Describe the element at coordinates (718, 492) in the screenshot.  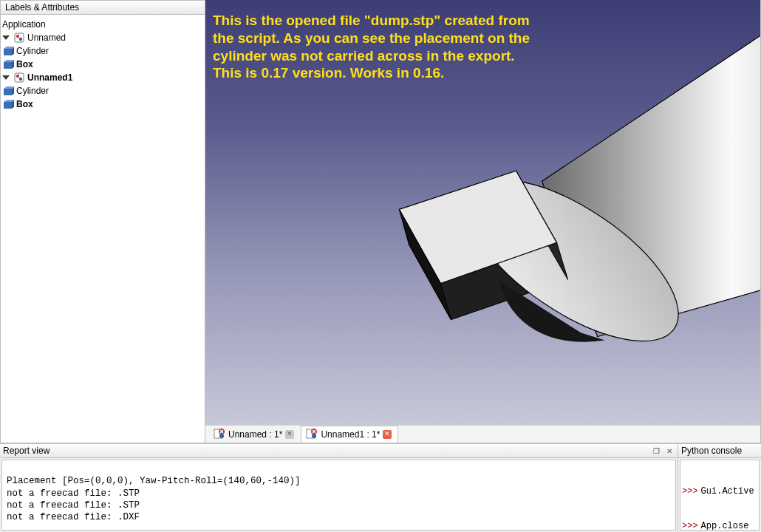
I see `python-line: >>>Gui.Active` at that location.